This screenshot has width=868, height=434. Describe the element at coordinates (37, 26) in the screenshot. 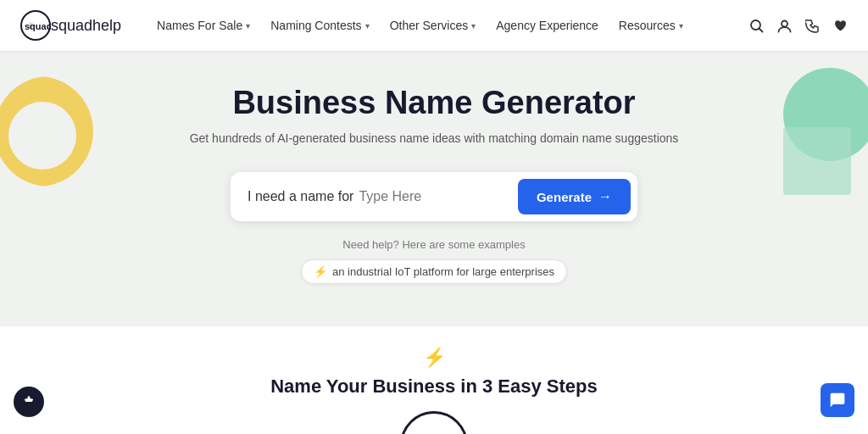

I see `svg-text: squad` at that location.